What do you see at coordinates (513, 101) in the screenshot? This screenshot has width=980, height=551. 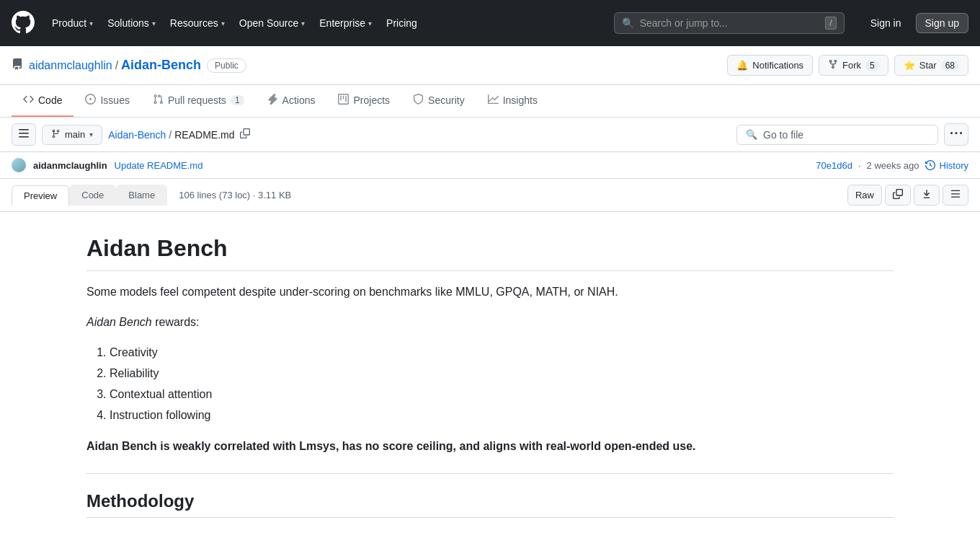 I see `tab-insights: Insights` at bounding box center [513, 101].